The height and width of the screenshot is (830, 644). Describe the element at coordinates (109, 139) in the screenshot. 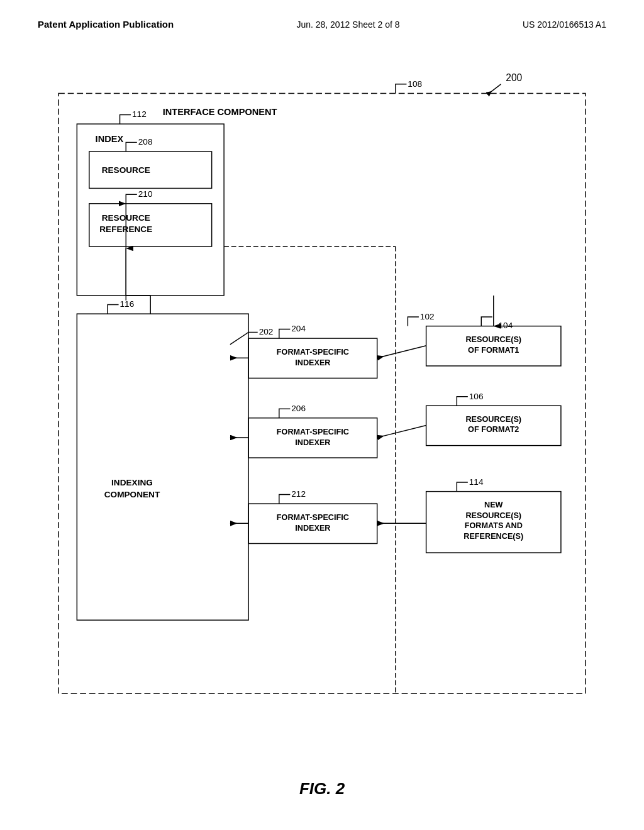

I see `index-label: INDEX` at that location.